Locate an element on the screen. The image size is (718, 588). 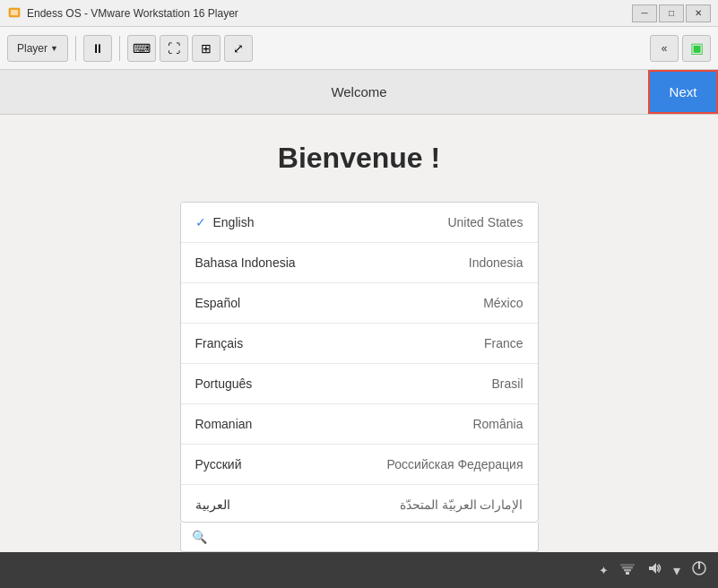
maximize-button: □ is located at coordinates (671, 13).